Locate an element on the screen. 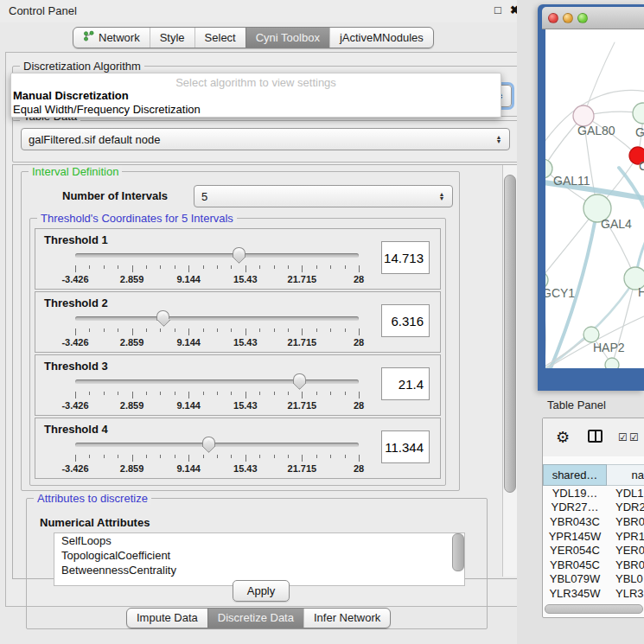  column-header-name: na is located at coordinates (626, 475).